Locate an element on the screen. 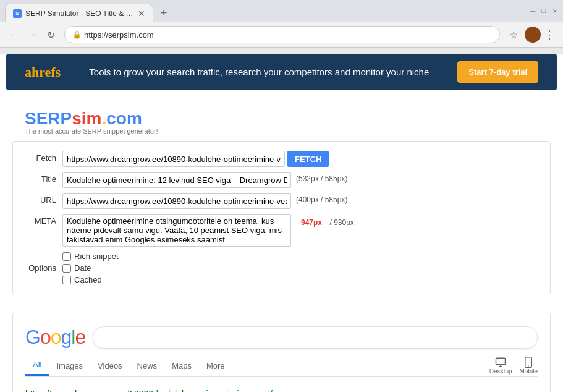 The image size is (563, 392). nav-news: News is located at coordinates (147, 366).